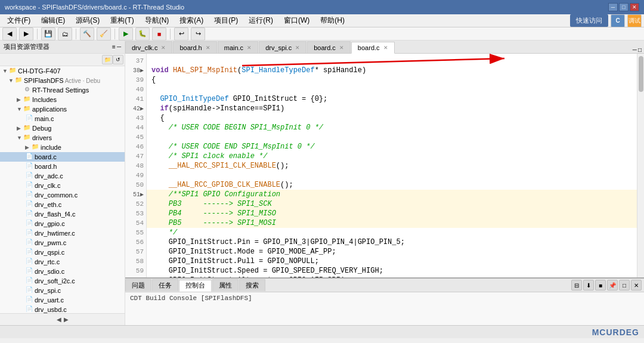 This screenshot has width=644, height=343. Describe the element at coordinates (62, 271) in the screenshot. I see `tree-item-drvsdio: 📄 drv_sdio.c` at that location.